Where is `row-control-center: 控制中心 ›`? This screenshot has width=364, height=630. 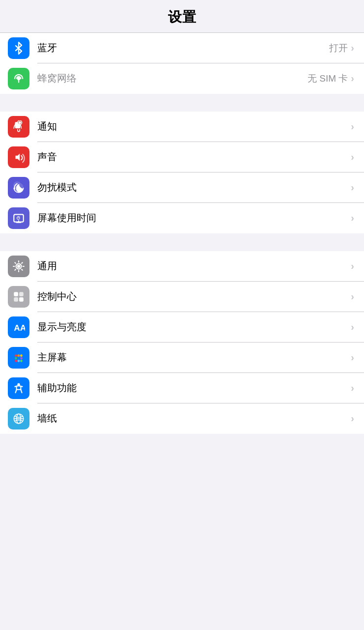
row-control-center: 控制中心 › is located at coordinates (182, 297).